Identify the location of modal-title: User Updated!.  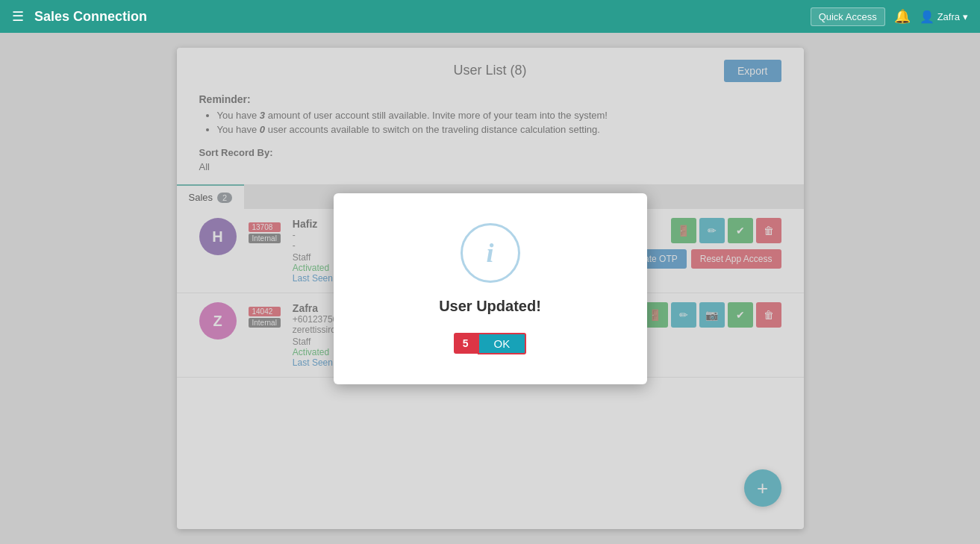
(490, 306).